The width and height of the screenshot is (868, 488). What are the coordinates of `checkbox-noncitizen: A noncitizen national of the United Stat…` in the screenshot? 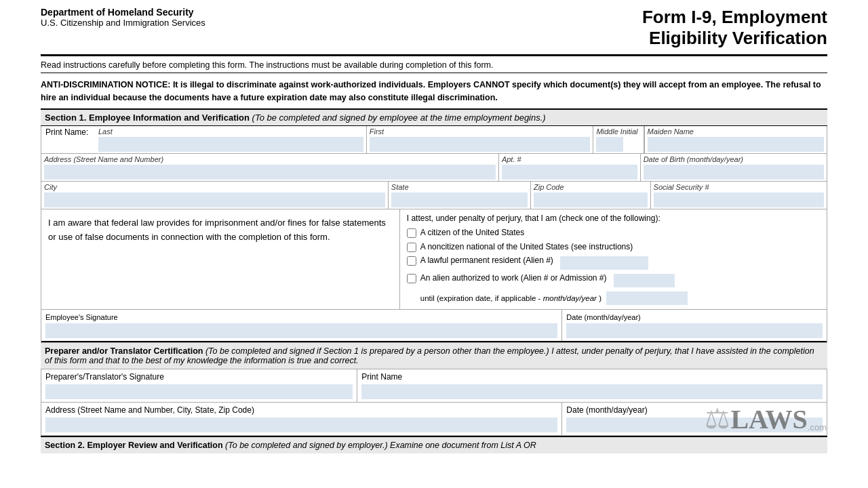 It's located at (613, 247).